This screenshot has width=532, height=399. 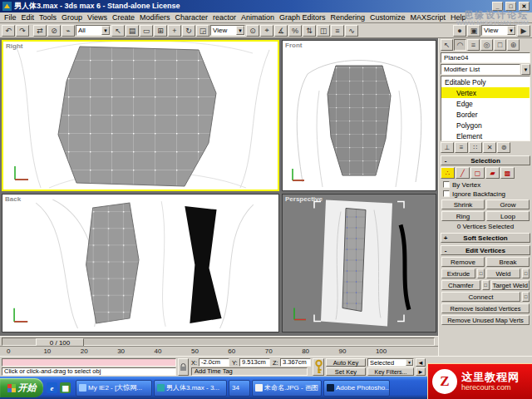 I want to click on menu-character: Character, so click(x=191, y=17).